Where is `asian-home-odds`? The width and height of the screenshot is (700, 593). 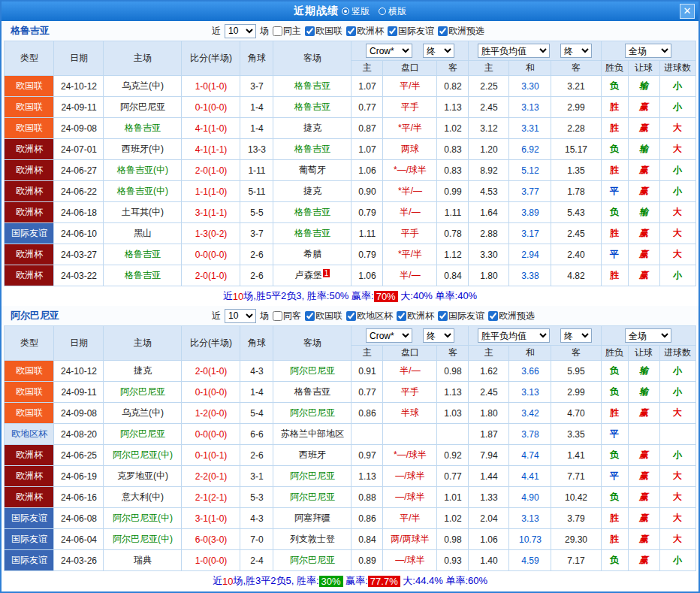
asian-home-odds is located at coordinates (367, 434).